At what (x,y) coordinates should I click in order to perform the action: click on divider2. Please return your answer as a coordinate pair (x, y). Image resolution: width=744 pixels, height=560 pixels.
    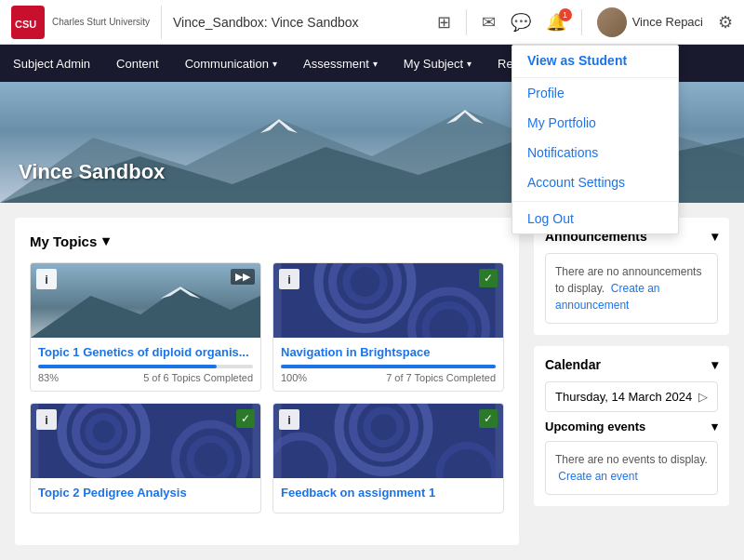
    Looking at the image, I should click on (582, 22).